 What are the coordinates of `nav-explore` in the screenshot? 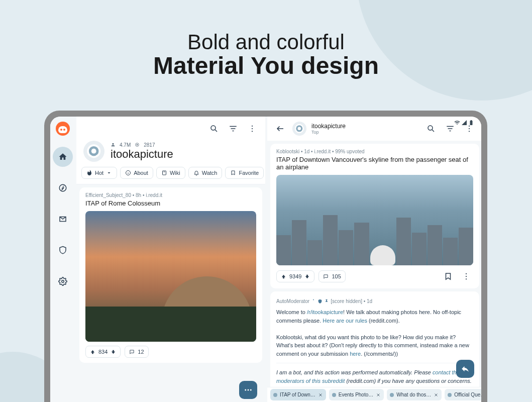 It's located at (63, 188).